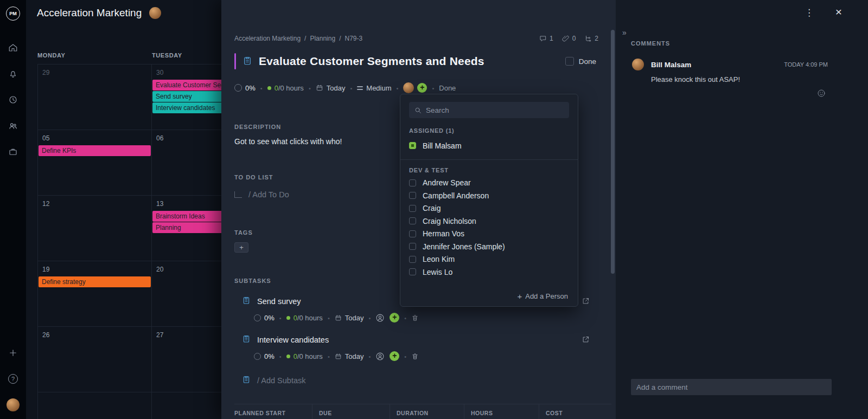 The width and height of the screenshot is (868, 419). Describe the element at coordinates (731, 387) in the screenshot. I see `comment-input` at that location.